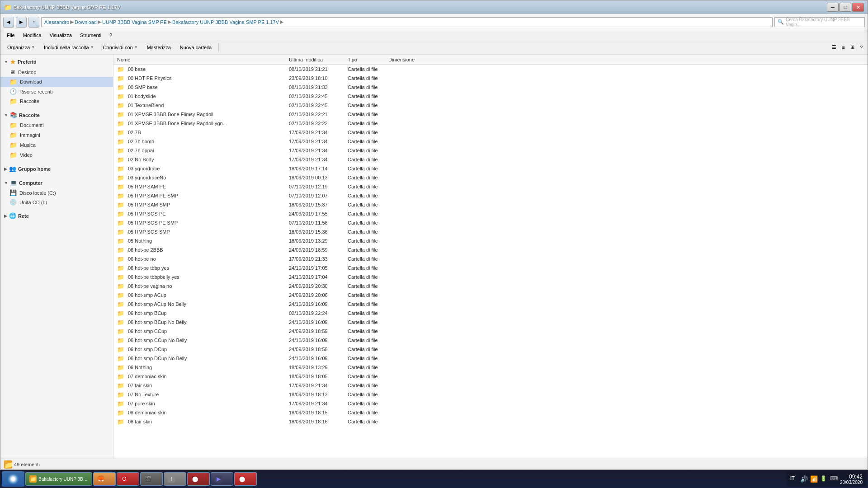 The height and width of the screenshot is (488, 868). I want to click on col-header-name: Nome, so click(201, 60).